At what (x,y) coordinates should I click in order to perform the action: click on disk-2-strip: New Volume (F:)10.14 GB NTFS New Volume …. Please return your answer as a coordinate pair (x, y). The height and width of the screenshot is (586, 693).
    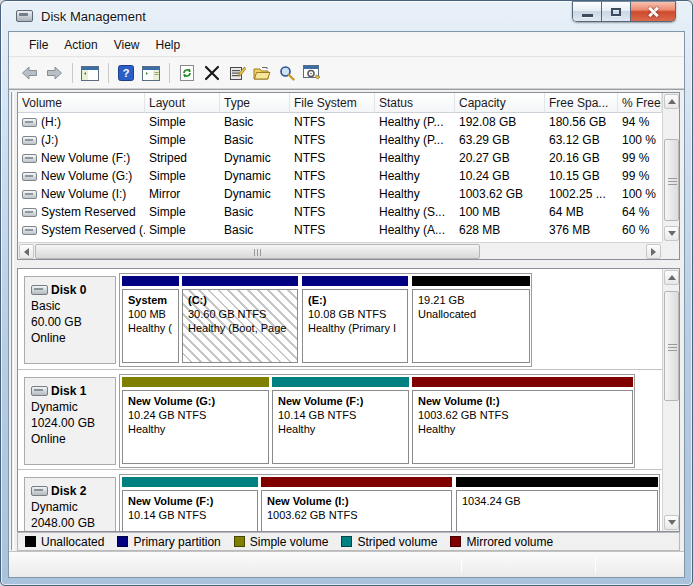
    Looking at the image, I should click on (390, 503).